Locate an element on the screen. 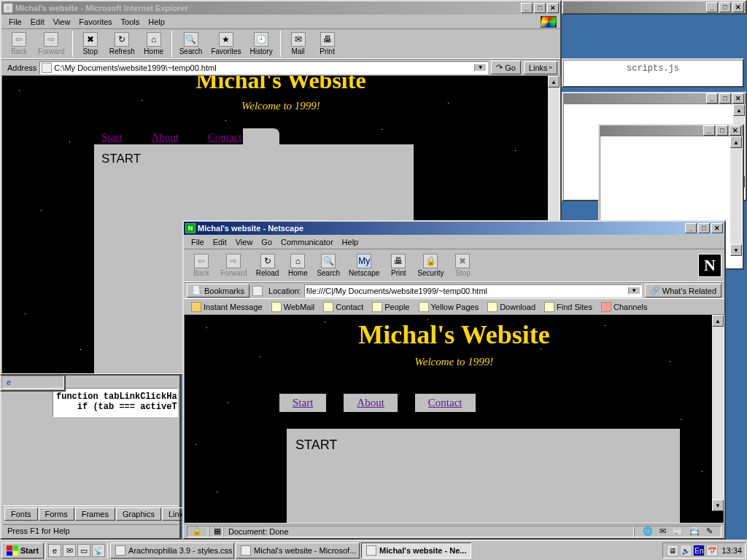  task-netscape: Michal's website - Ne... is located at coordinates (416, 551).